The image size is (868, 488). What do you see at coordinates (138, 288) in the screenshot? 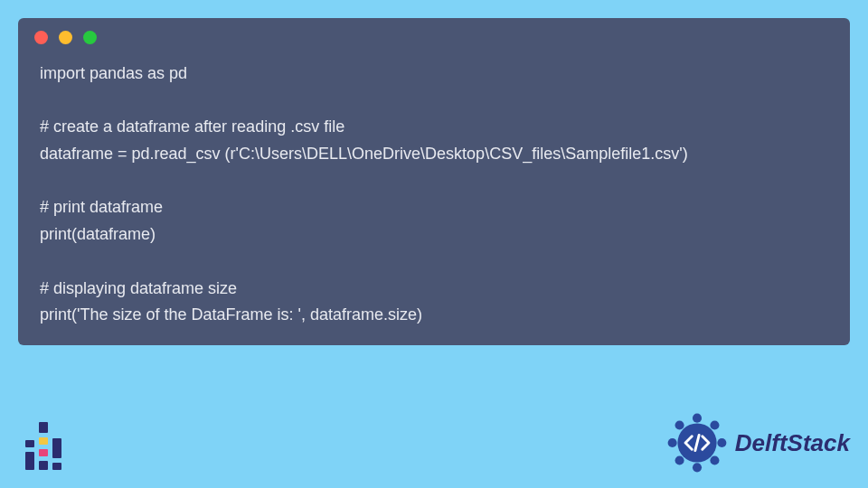
I see `code-line: # displaying dataframe size` at bounding box center [138, 288].